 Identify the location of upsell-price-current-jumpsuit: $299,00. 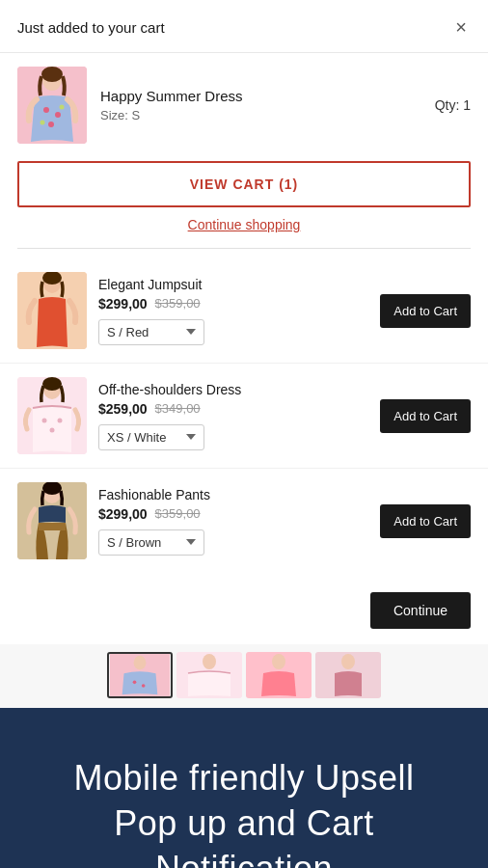
(123, 304).